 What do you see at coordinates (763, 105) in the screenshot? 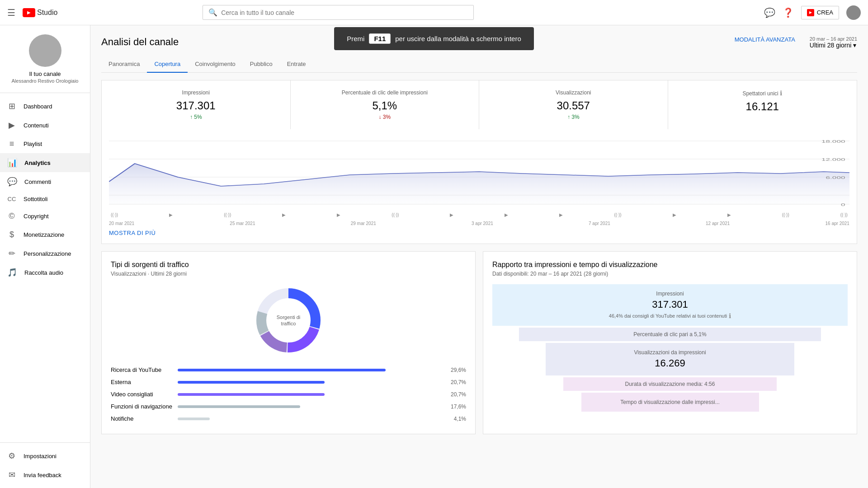
I see `stat-spettatori: Spettatori unici ℹ 16.121` at bounding box center [763, 105].